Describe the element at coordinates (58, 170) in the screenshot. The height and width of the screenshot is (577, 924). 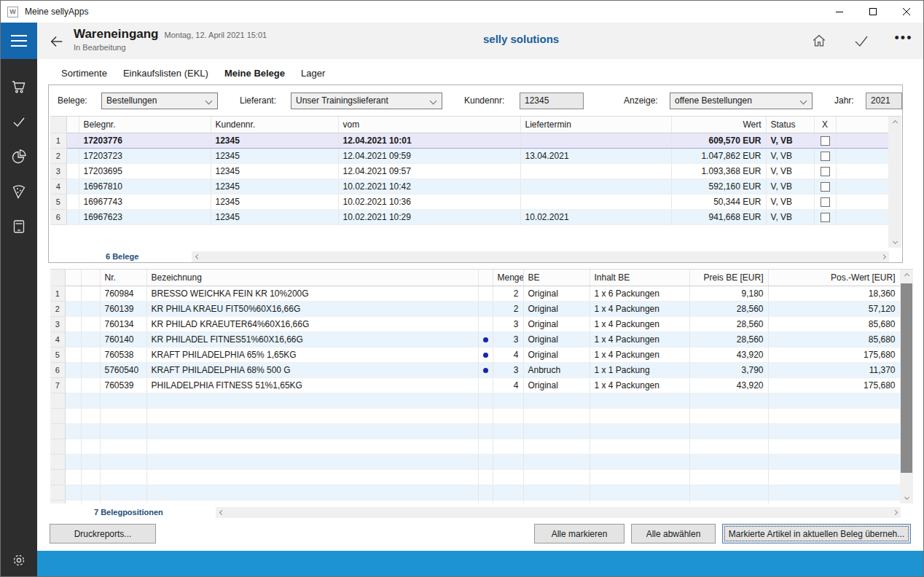
I see `row-number: 3` at that location.